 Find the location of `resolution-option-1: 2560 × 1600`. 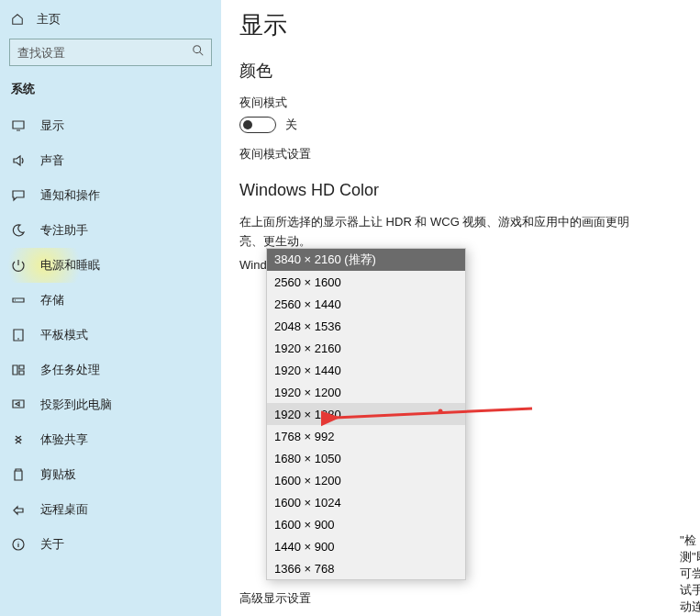

resolution-option-1: 2560 × 1600 is located at coordinates (366, 282).